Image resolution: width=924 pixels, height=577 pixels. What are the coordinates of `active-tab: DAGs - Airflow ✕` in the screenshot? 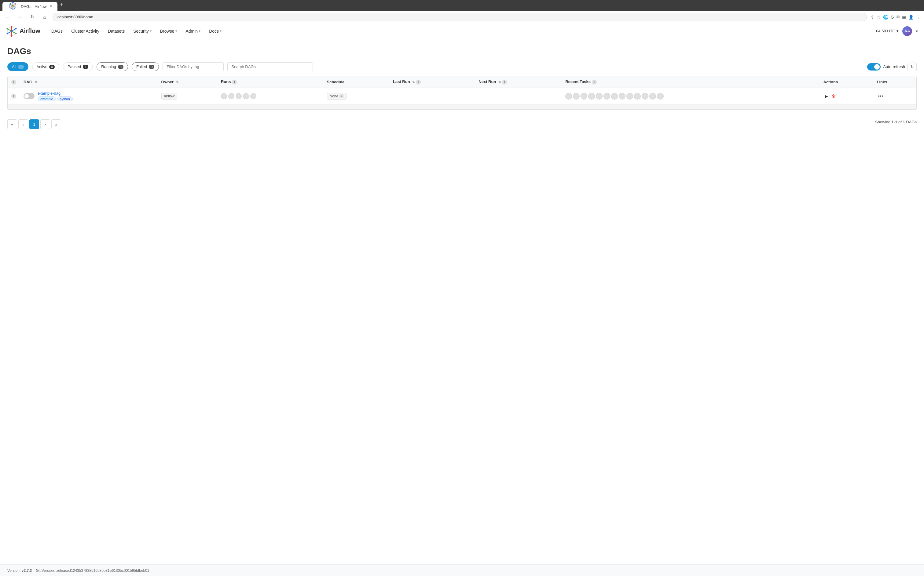 It's located at (30, 6).